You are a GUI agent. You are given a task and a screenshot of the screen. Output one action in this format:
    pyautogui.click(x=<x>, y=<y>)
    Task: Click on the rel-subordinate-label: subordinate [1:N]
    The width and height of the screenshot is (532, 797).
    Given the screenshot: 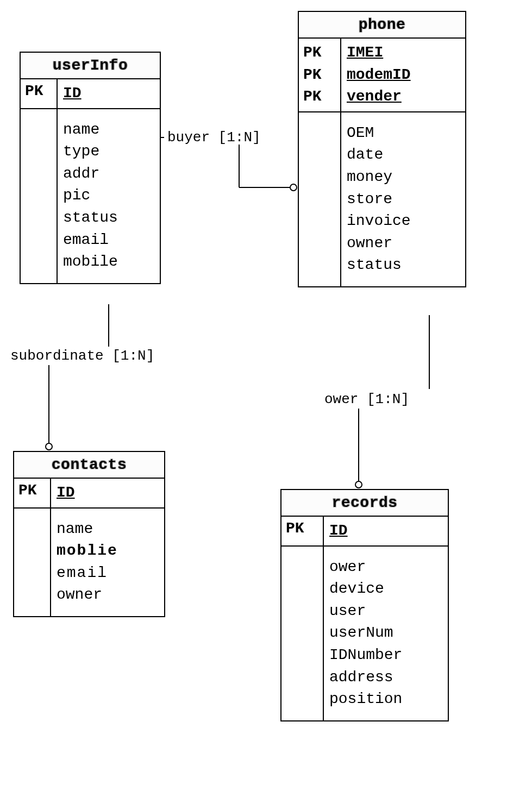 What is the action you would take?
    pyautogui.click(x=83, y=356)
    